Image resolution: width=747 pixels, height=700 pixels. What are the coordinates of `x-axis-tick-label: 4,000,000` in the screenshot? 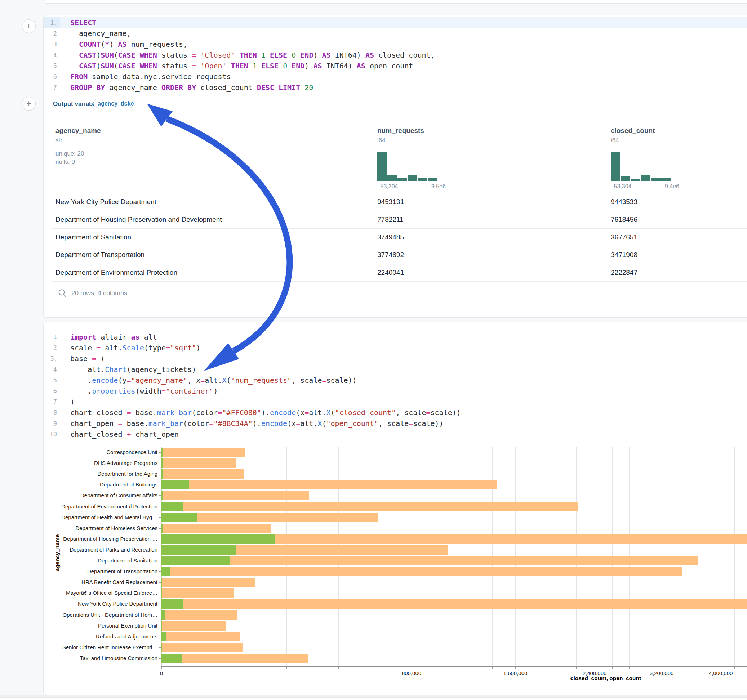 It's located at (721, 673).